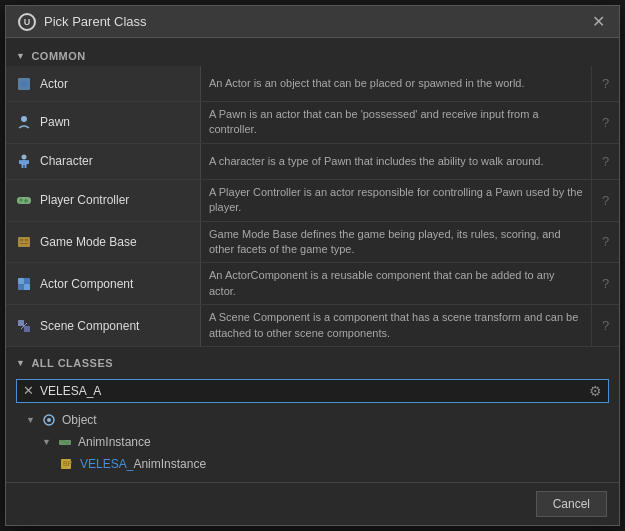  I want to click on common-section-label: COMMON, so click(58, 56).